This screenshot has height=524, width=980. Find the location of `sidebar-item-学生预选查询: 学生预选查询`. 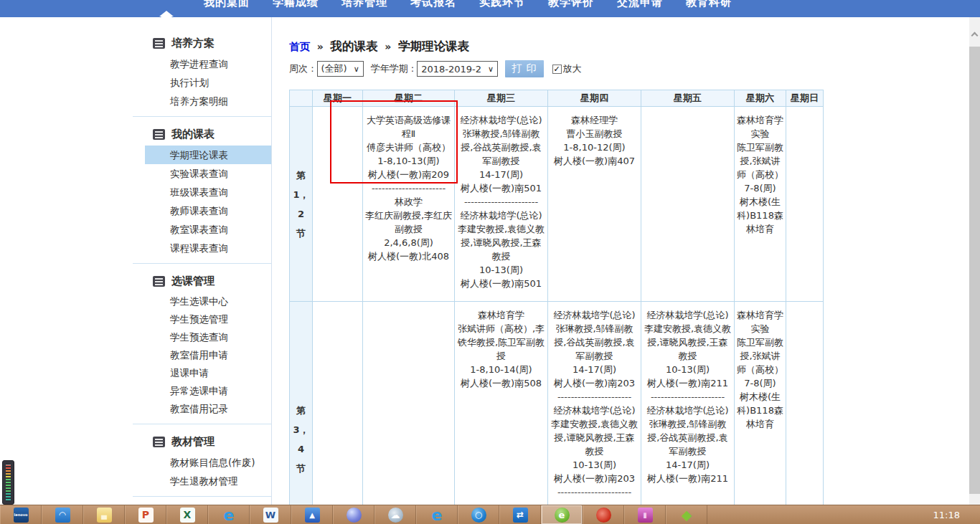

sidebar-item-学生预选查询: 学生预选查询 is located at coordinates (200, 337).